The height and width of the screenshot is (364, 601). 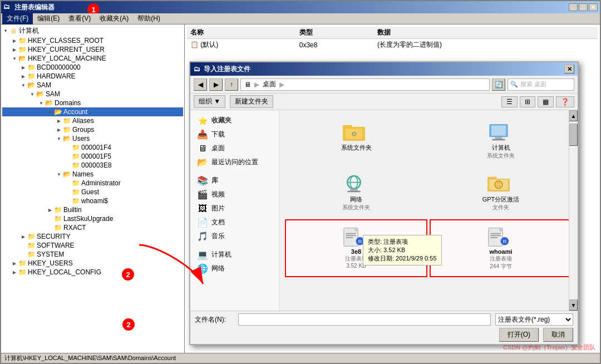 What do you see at coordinates (80, 19) in the screenshot?
I see `menu-view: 查看(V)` at bounding box center [80, 19].